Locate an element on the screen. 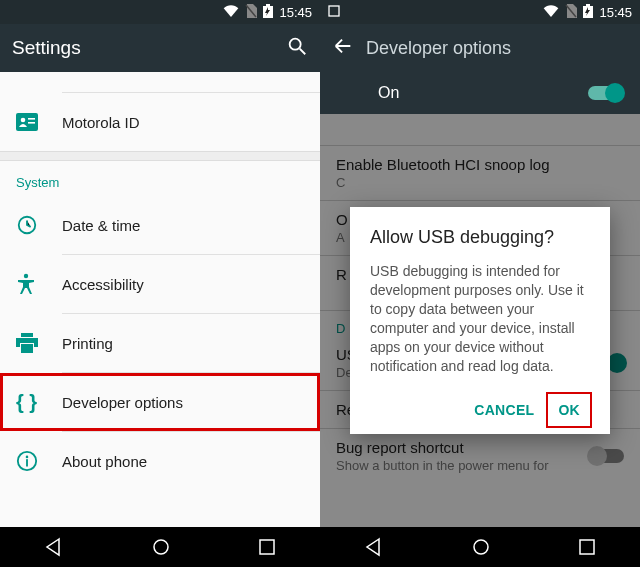 This screenshot has height=567, width=640. clock-icon is located at coordinates (39, 225).